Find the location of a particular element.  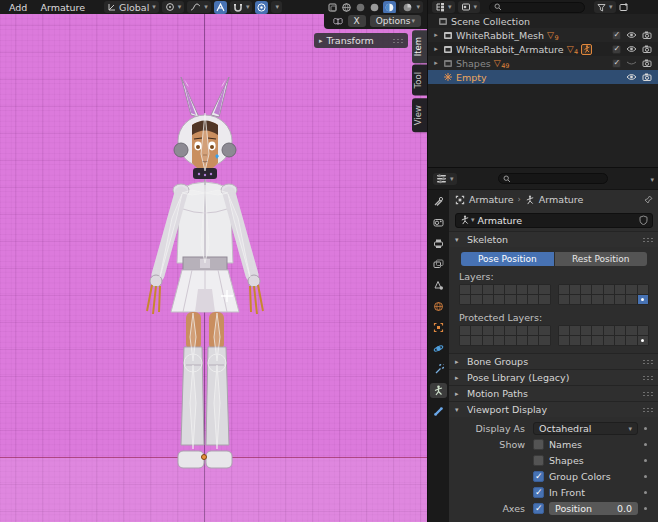

outliner-search-input is located at coordinates (537, 8).